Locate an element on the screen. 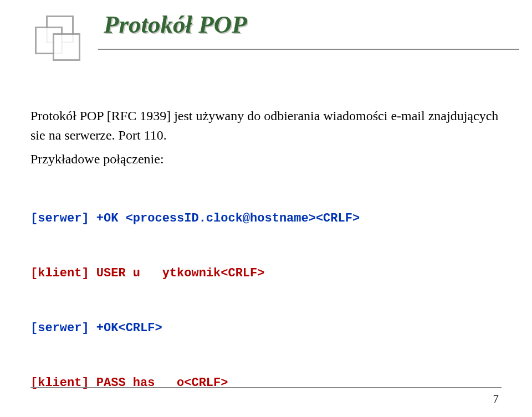 The width and height of the screenshot is (532, 417). intro-paragraph: Protokół POP [RFC 1939] jest używany do … is located at coordinates (266, 126).